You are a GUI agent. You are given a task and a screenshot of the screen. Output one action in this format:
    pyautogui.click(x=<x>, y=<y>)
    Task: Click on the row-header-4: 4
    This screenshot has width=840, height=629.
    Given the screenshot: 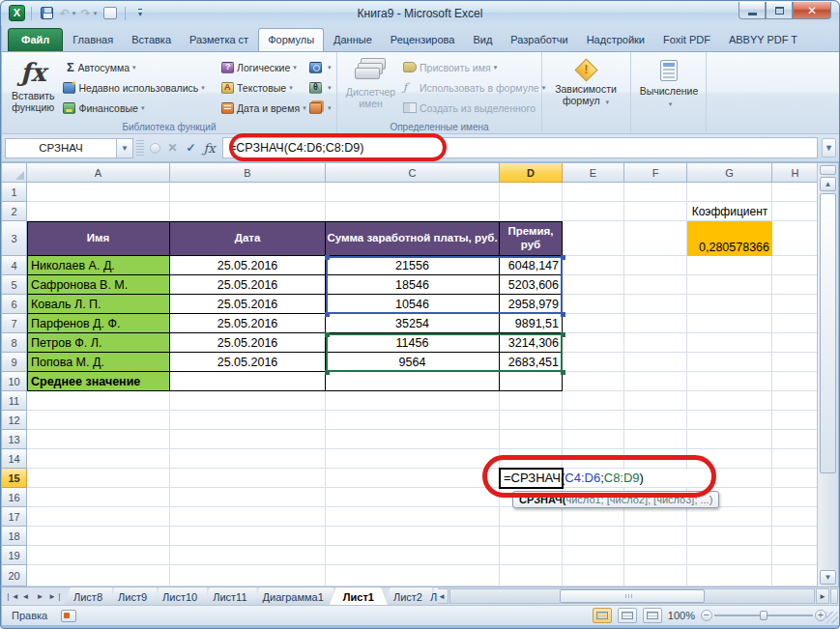 What is the action you would take?
    pyautogui.click(x=14, y=266)
    